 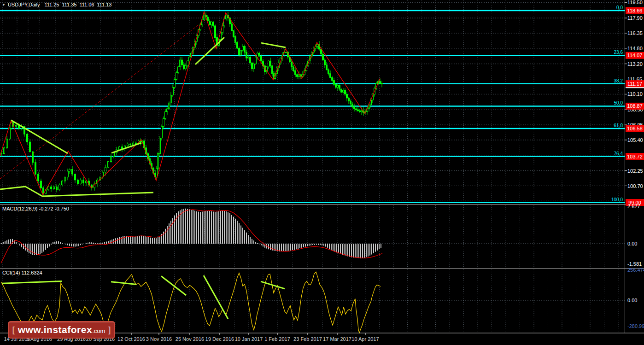 I want to click on cci-trendline, so click(x=123, y=283).